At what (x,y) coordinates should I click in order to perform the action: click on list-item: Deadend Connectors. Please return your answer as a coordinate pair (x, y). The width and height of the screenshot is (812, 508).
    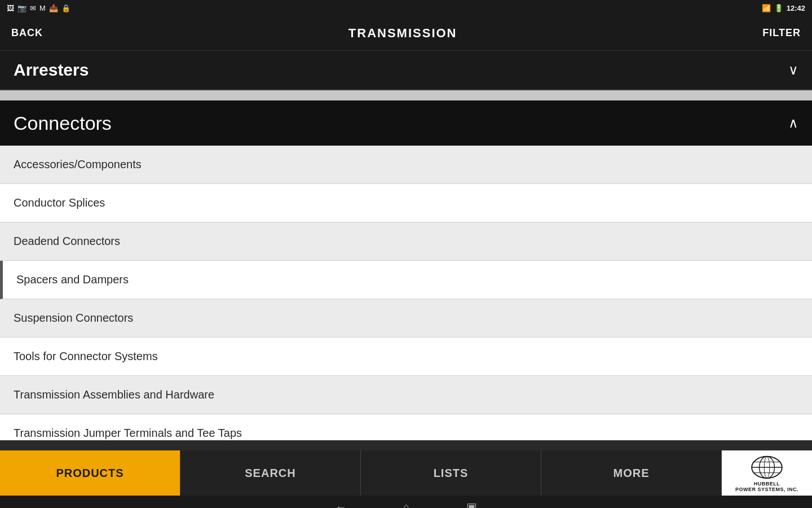
    Looking at the image, I should click on (406, 242).